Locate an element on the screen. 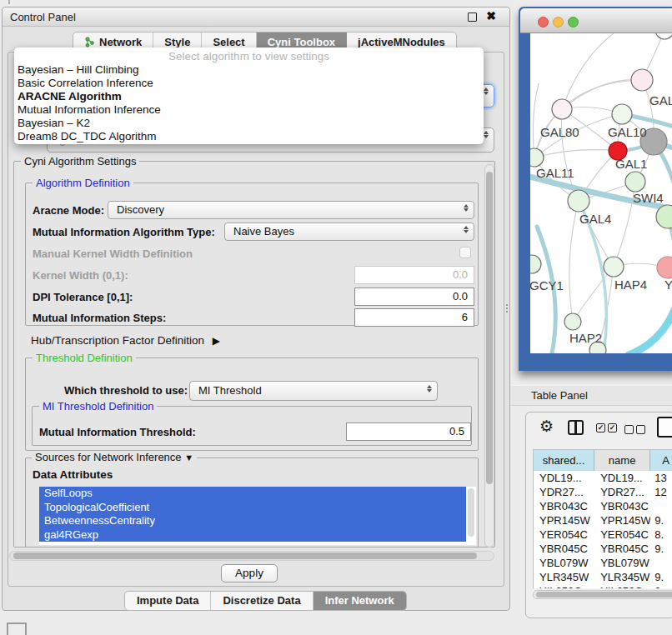 The width and height of the screenshot is (672, 635). expand-down-icon: ▼ is located at coordinates (188, 458).